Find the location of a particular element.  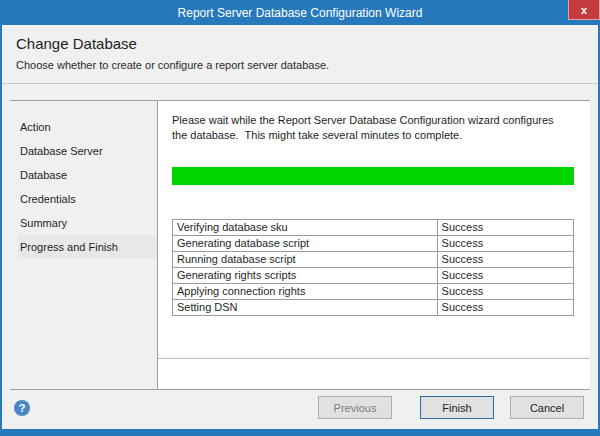

panel-divider is located at coordinates (374, 358).